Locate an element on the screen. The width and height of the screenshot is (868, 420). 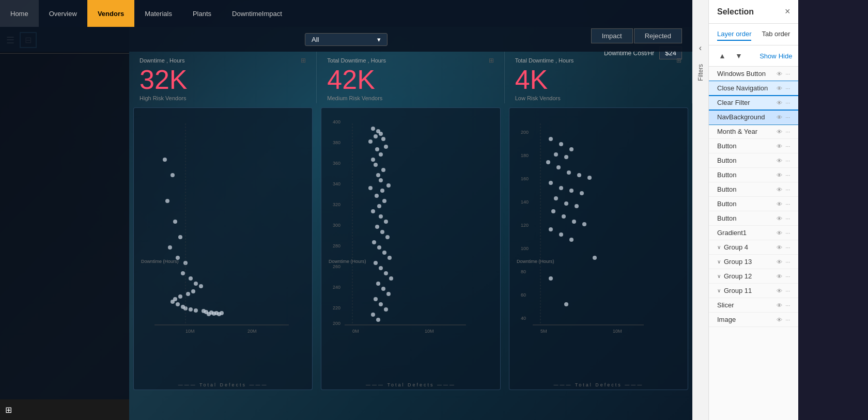
nav-tab-home: Home is located at coordinates (20, 13).